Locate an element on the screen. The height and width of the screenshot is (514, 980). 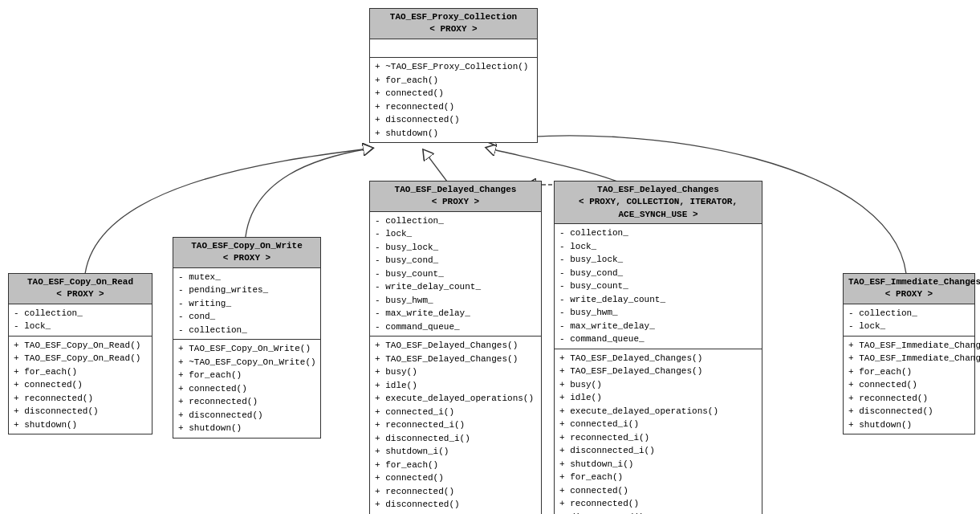
section-item: - mutex_ is located at coordinates (247, 278).